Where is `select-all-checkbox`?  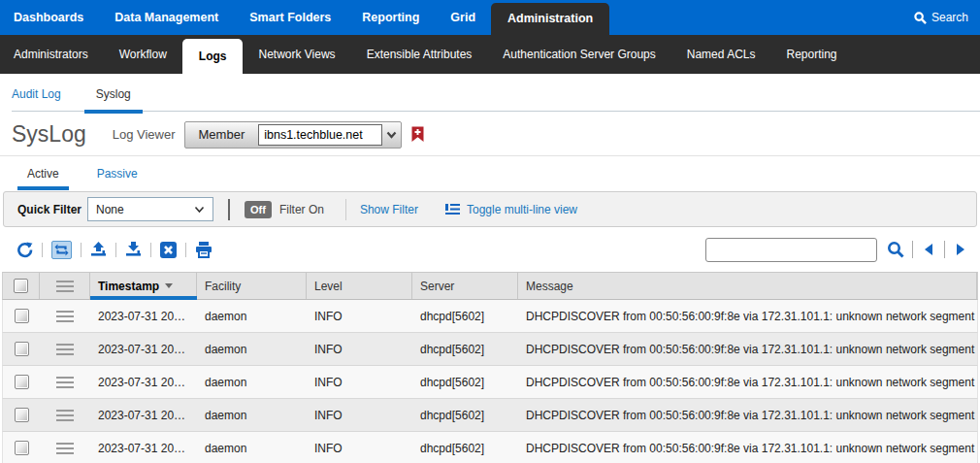 select-all-checkbox is located at coordinates (21, 285).